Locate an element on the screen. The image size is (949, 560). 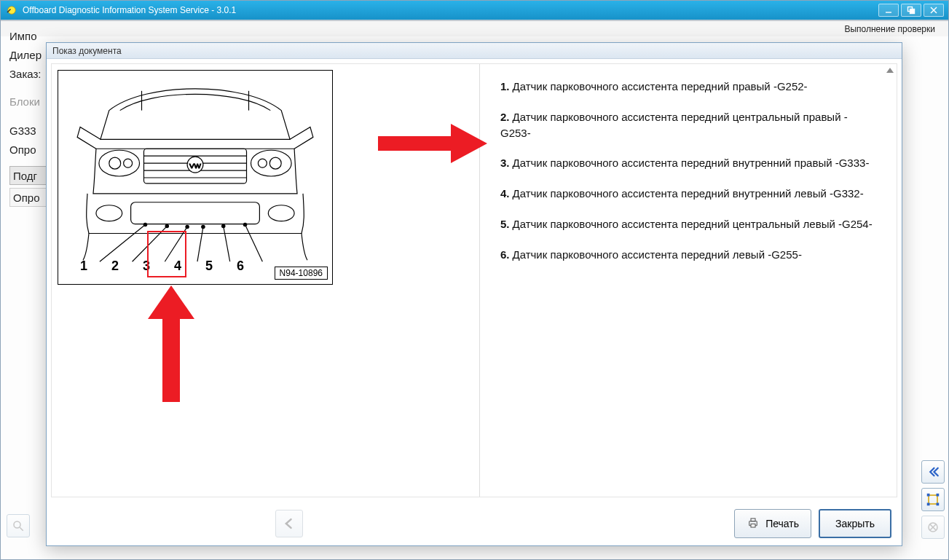
dialog-title: Показ документа is located at coordinates (474, 51).